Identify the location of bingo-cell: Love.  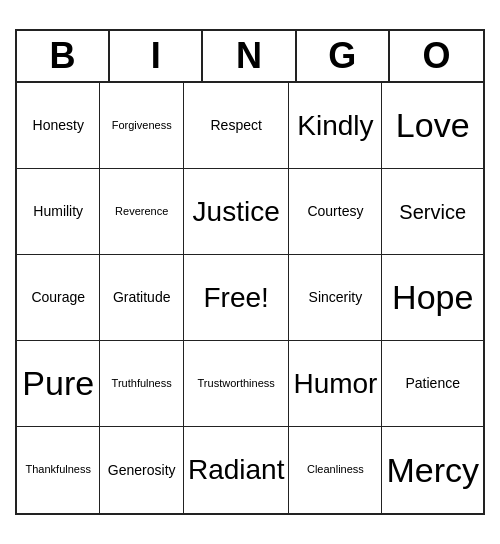
(432, 126).